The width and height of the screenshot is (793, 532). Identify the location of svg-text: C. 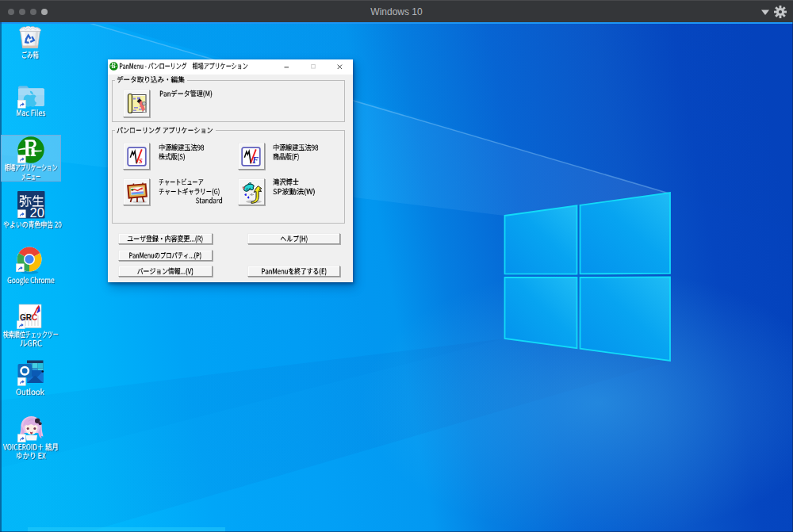
(35, 317).